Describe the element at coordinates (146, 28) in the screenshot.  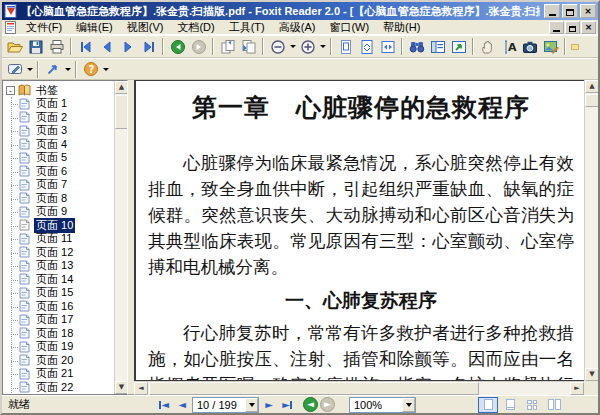
I see `menu-item: 视图(V)` at that location.